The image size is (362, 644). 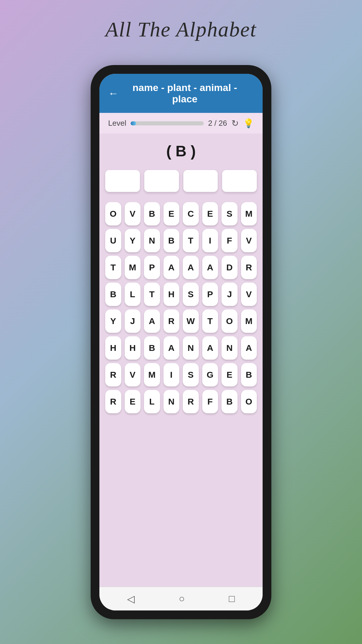 I want to click on bottom-nav: ◁ ○ □, so click(x=181, y=598).